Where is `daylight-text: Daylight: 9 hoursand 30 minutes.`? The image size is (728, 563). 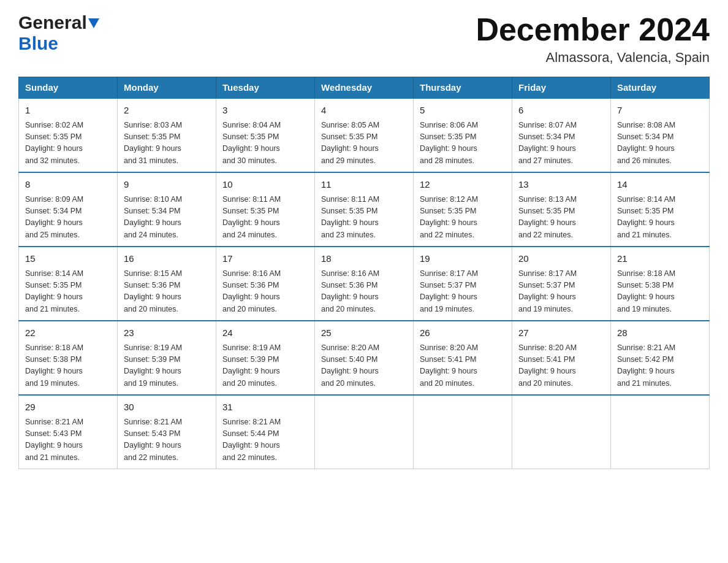 daylight-text: Daylight: 9 hoursand 30 minutes. is located at coordinates (251, 155).